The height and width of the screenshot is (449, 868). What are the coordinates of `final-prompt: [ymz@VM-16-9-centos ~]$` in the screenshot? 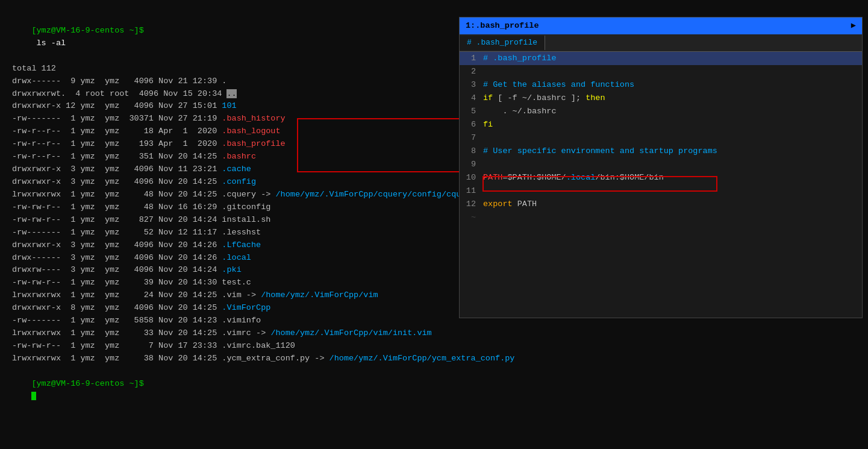 It's located at (87, 383).